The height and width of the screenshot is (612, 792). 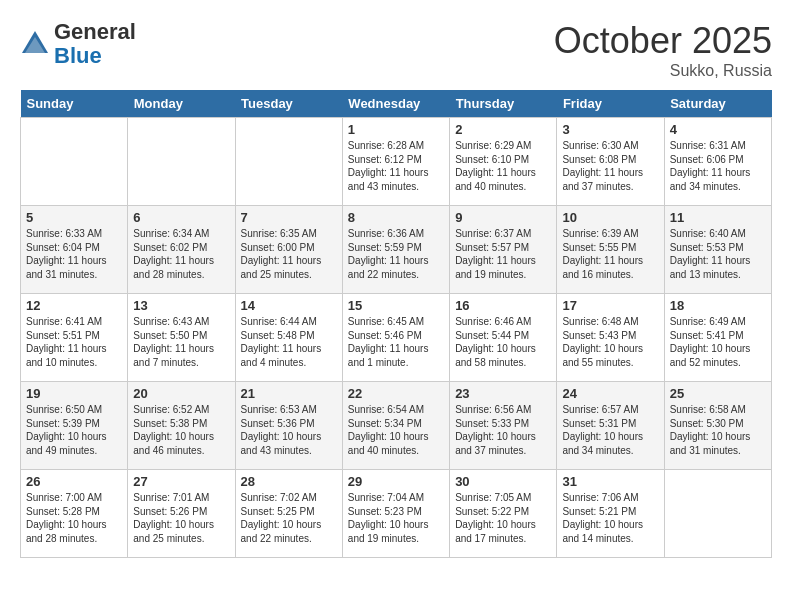 I want to click on calendar-week-4: 19Sunrise: 6:50 AM Sunset: 5:39 PM Dayli…, so click(x=396, y=426).